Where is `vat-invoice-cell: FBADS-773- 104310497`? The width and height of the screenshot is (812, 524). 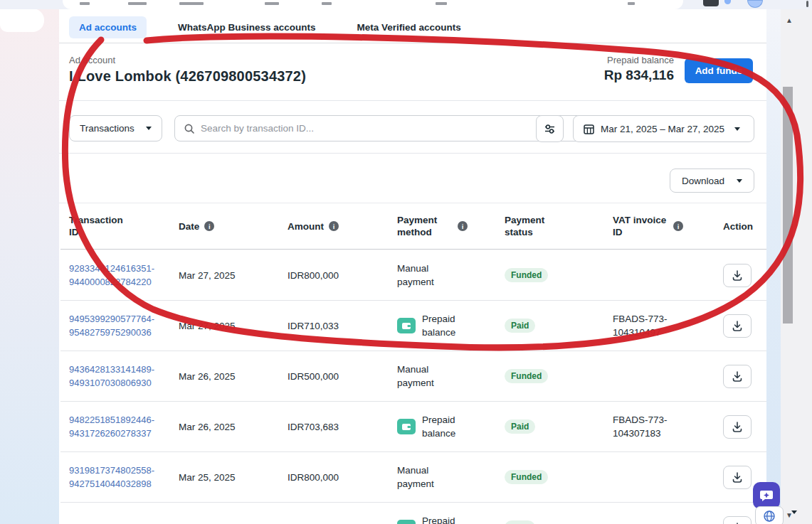
vat-invoice-cell: FBADS-773- 104310497 is located at coordinates (659, 326).